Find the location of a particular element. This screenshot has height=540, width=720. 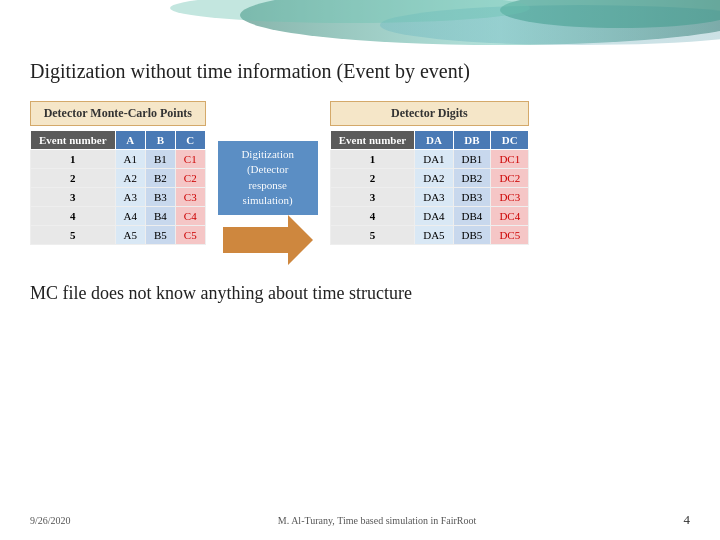

left-event-cell: 3 is located at coordinates (74, 198).